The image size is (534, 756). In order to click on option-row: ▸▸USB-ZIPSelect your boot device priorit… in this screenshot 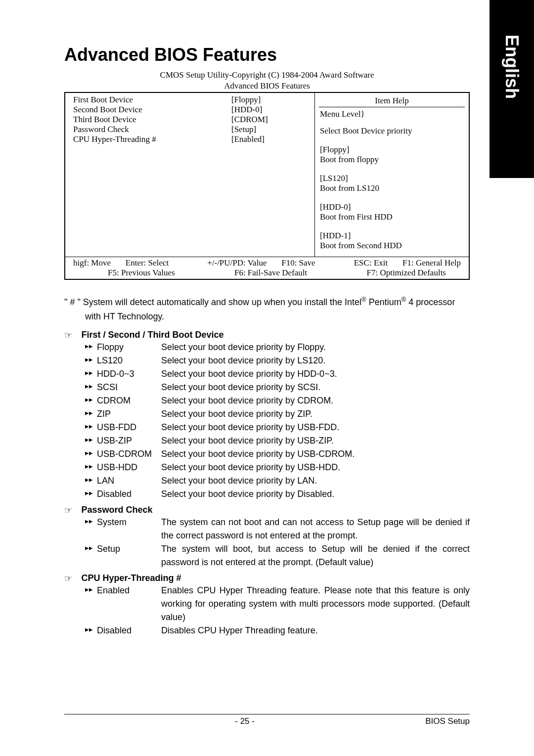, I will do `click(277, 441)`.